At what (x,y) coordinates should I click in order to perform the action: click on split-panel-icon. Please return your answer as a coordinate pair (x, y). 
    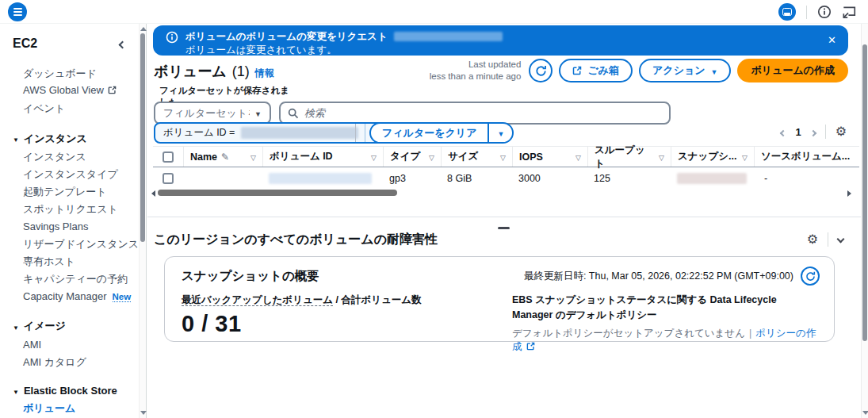
    Looking at the image, I should click on (787, 12).